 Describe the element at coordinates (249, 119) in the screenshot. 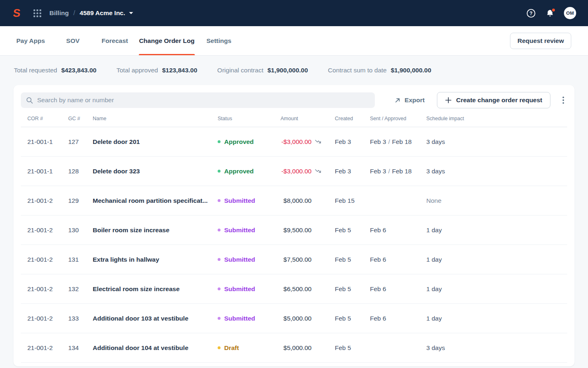

I see `col-header-status: Status` at that location.